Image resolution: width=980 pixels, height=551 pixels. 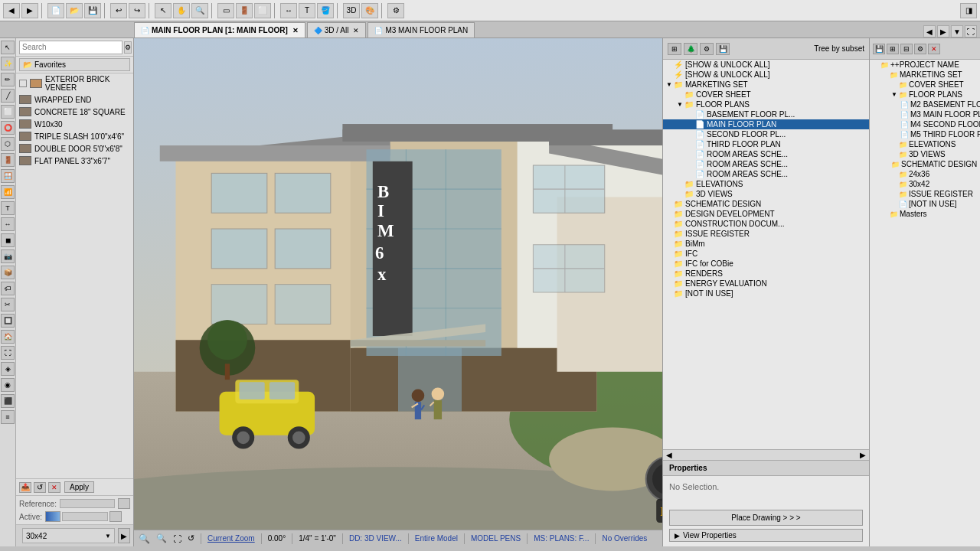 What do you see at coordinates (766, 84) in the screenshot?
I see `tree-item-marketing_set: ▼📁MARKETING SET` at bounding box center [766, 84].